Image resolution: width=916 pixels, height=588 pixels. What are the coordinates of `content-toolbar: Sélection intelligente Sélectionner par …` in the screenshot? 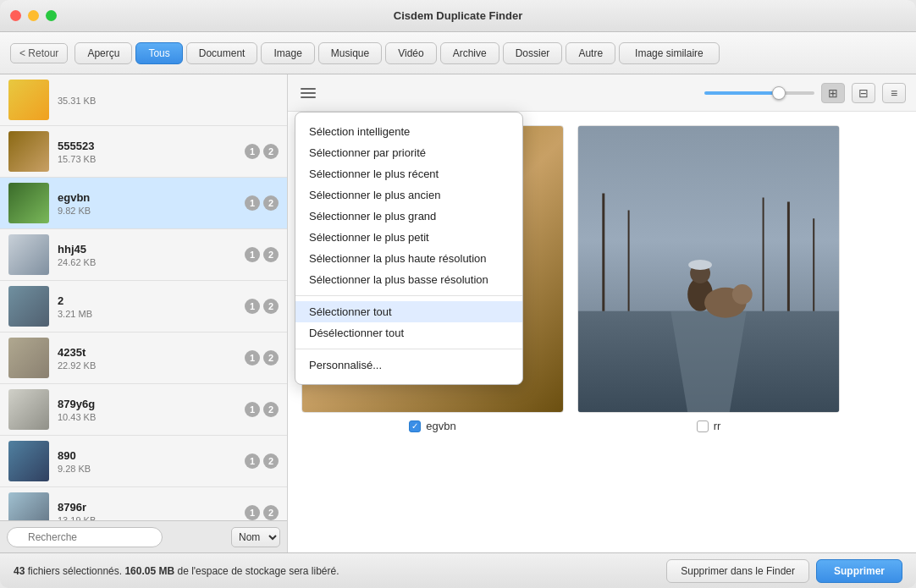 It's located at (602, 93).